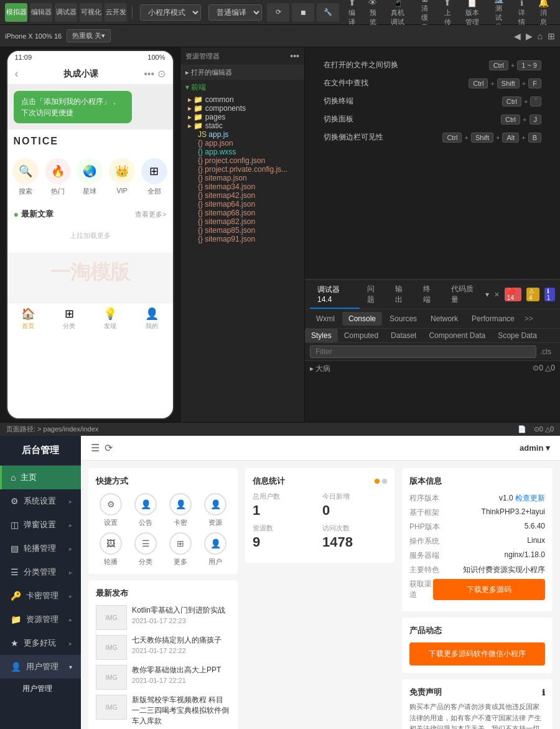 This screenshot has width=560, height=729. What do you see at coordinates (180, 510) in the screenshot?
I see `quick-item-cardkey: 👤 卡密` at bounding box center [180, 510].